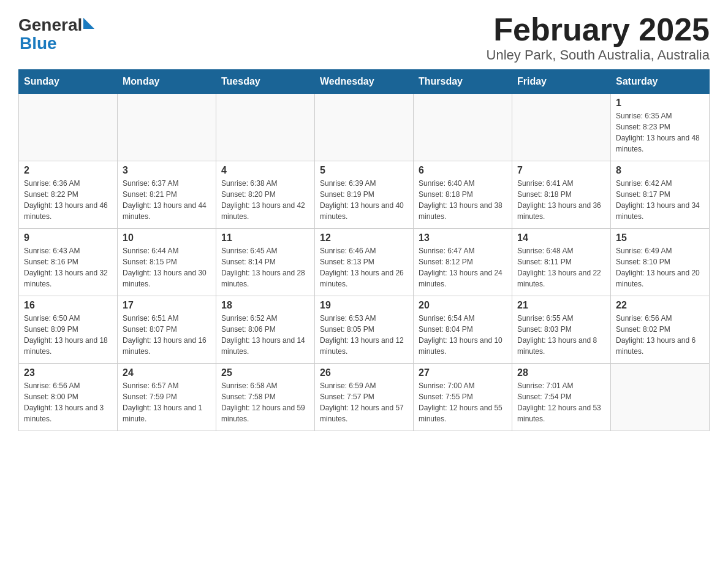 This screenshot has width=728, height=563. Describe the element at coordinates (660, 267) in the screenshot. I see `day-info: Sunrise: 6:49 AMSunset: 8:10 PMDaylight:…` at that location.